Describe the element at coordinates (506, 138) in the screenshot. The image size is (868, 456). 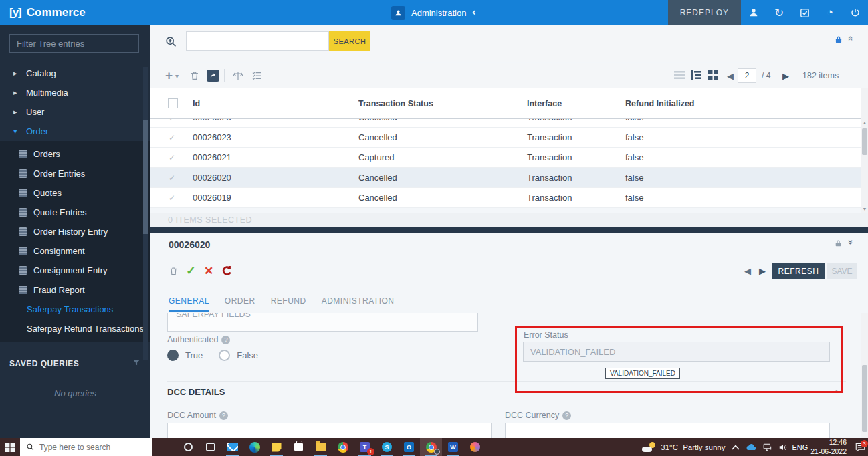
I see `table-row: ✓ 00026023 Cancelled Transaction false` at that location.